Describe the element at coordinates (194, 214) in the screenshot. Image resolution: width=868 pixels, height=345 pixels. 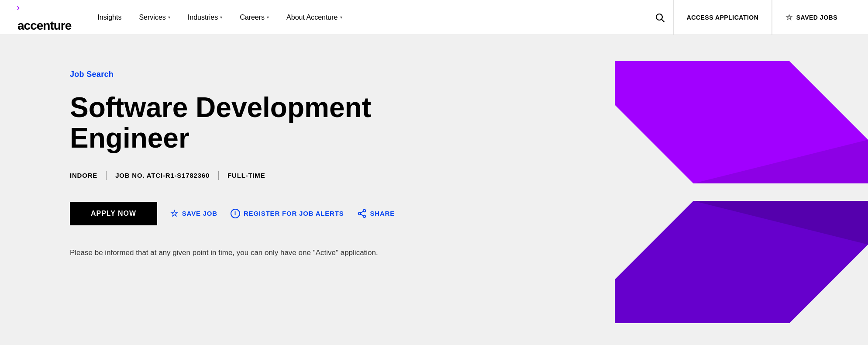
I see `save-job-button: ☆ SAVE JOB` at that location.